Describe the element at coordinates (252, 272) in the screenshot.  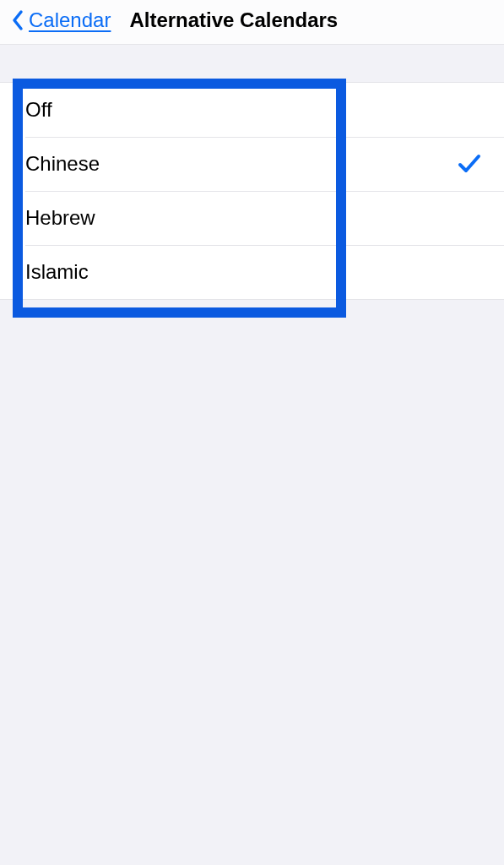
I see `option-islamic: Islamic` at that location.